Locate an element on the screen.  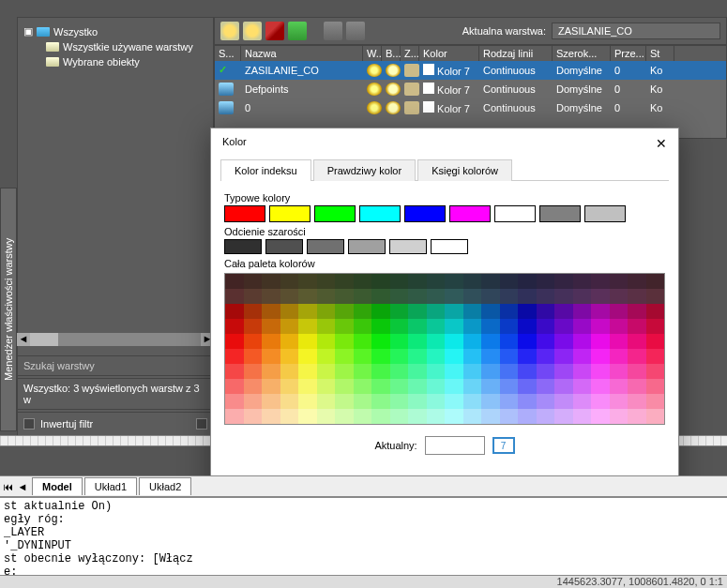
tab-nav-prev-icon: ◄ is located at coordinates (23, 487).